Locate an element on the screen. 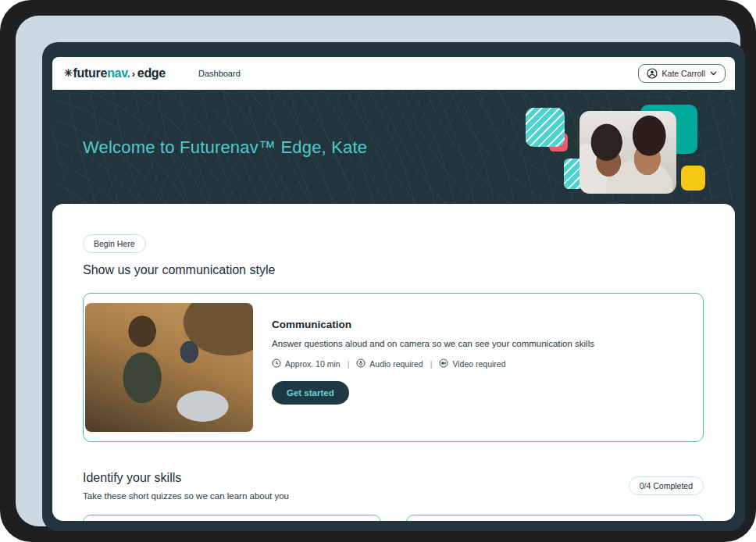  meta-audio-label: Audio required is located at coordinates (396, 364).